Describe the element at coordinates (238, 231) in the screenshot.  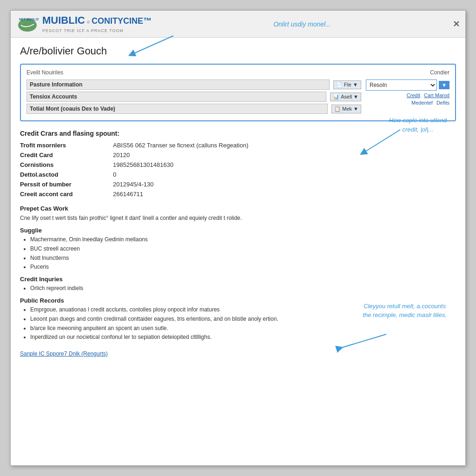
I see `section3-title: Sugglie` at that location.